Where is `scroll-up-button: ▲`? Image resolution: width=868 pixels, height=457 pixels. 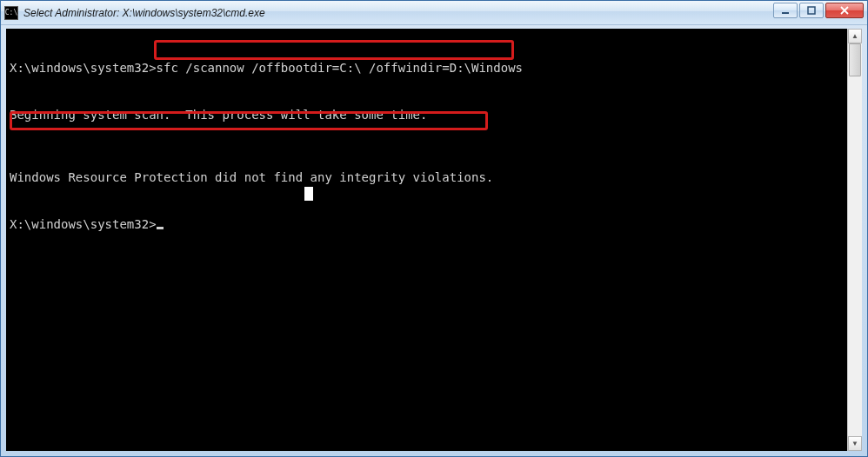
scroll-up-button: ▲ is located at coordinates (855, 36).